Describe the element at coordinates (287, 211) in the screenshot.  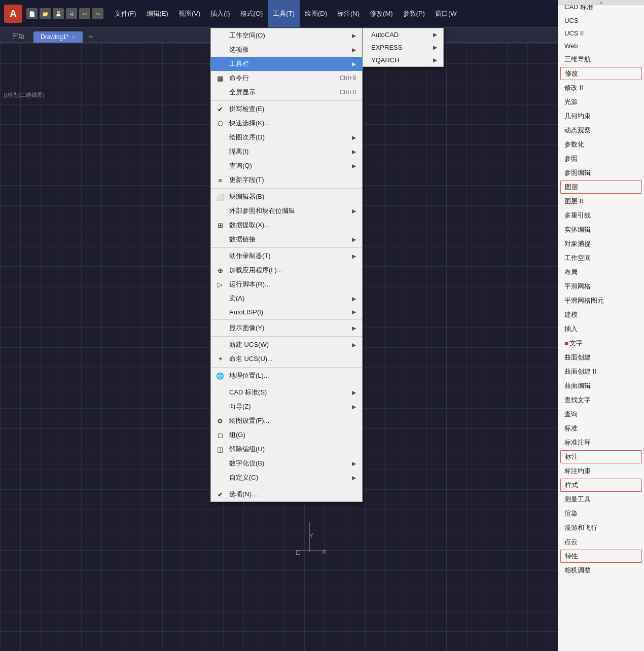
I see `menu-xref-edit: 外部参照和块在位编辑 ▶` at that location.